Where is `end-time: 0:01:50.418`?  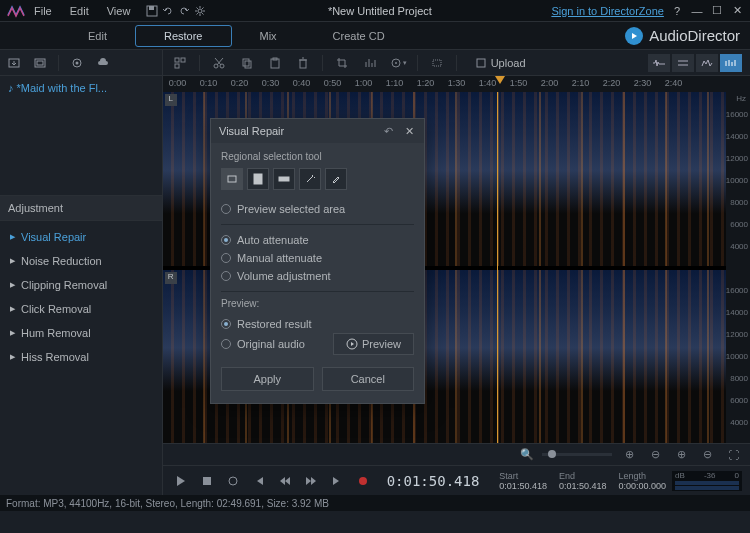 end-time: 0:01:50.418 is located at coordinates (583, 486).